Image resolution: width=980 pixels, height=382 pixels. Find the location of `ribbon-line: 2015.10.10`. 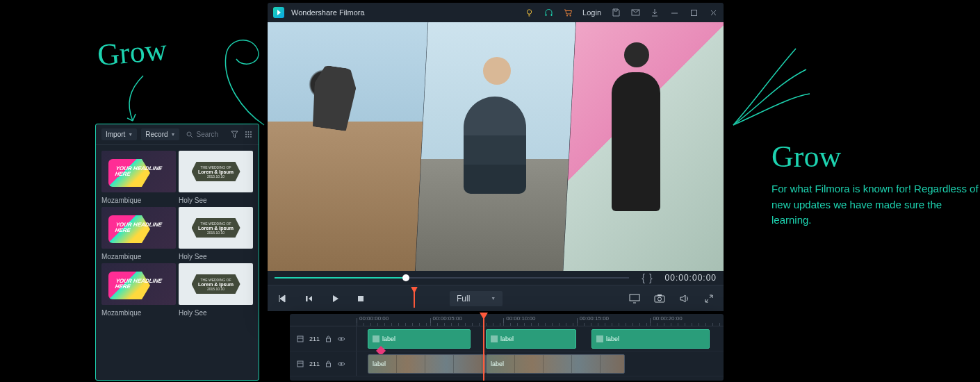

ribbon-line: 2015.10.10 is located at coordinates (215, 176).